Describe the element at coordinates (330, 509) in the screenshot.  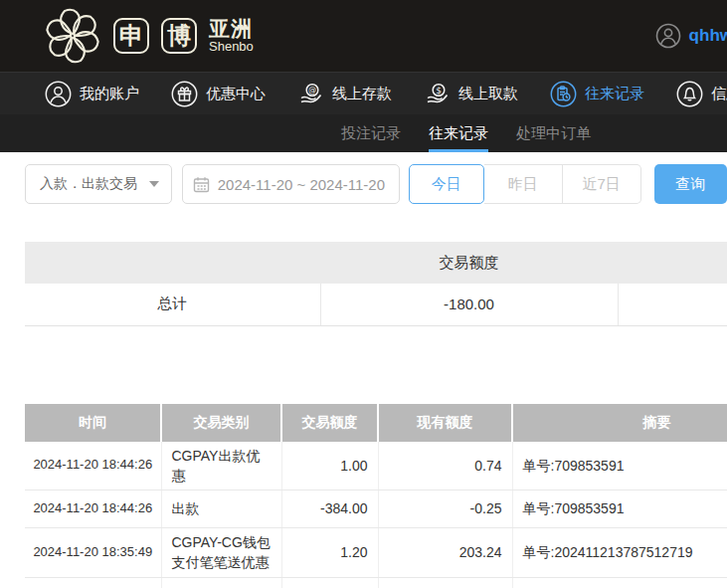
I see `cell-amount: -384.00` at that location.